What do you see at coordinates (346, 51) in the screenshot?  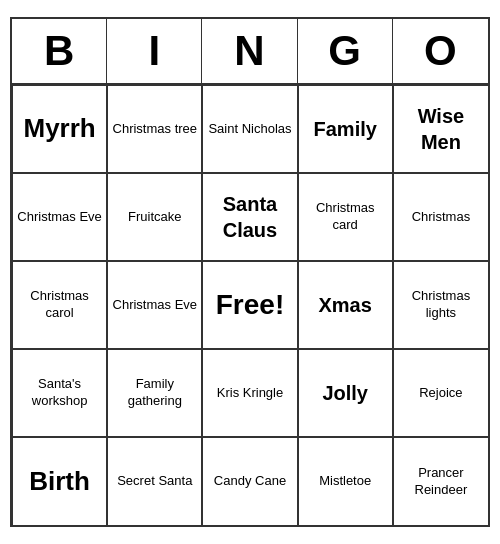 I see `header-letter: G` at bounding box center [346, 51].